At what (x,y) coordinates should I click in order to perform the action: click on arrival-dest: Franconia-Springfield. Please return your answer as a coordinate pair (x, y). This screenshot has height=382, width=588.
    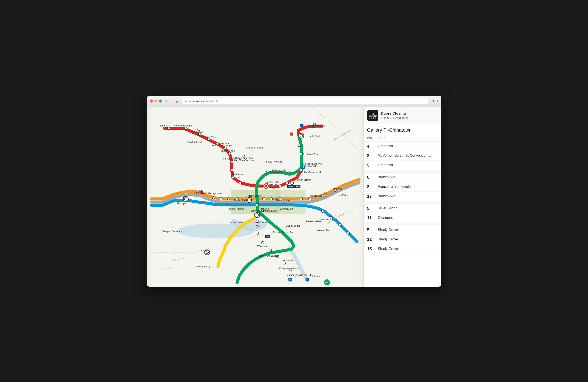
    Looking at the image, I should click on (408, 187).